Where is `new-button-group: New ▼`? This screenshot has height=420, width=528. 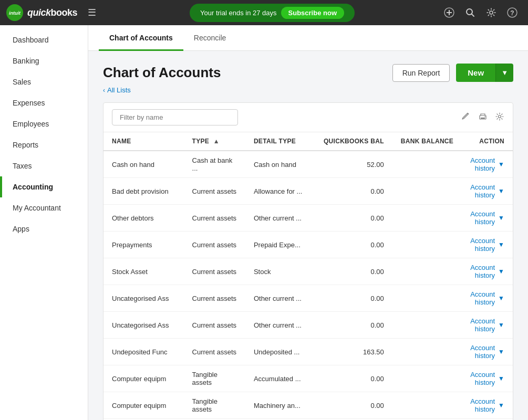 new-button-group: New ▼ is located at coordinates (484, 72).